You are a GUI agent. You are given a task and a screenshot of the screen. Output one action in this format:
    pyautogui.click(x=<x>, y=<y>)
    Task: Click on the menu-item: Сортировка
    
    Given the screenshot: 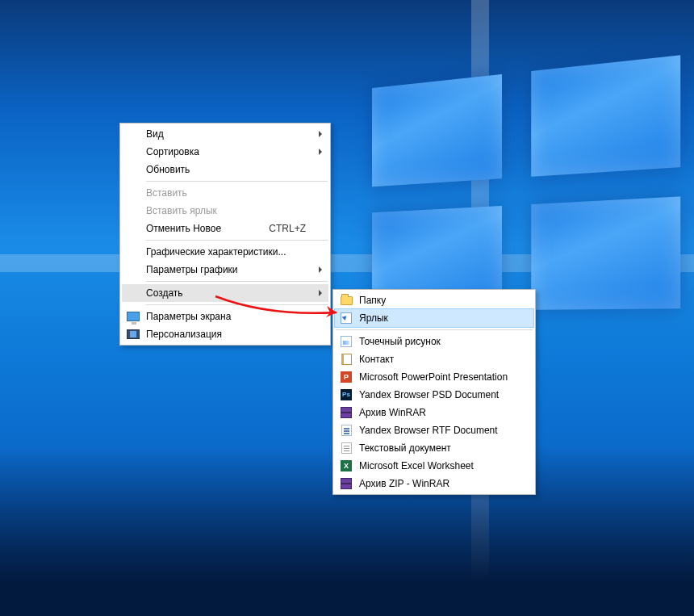 What is the action you would take?
    pyautogui.click(x=225, y=152)
    